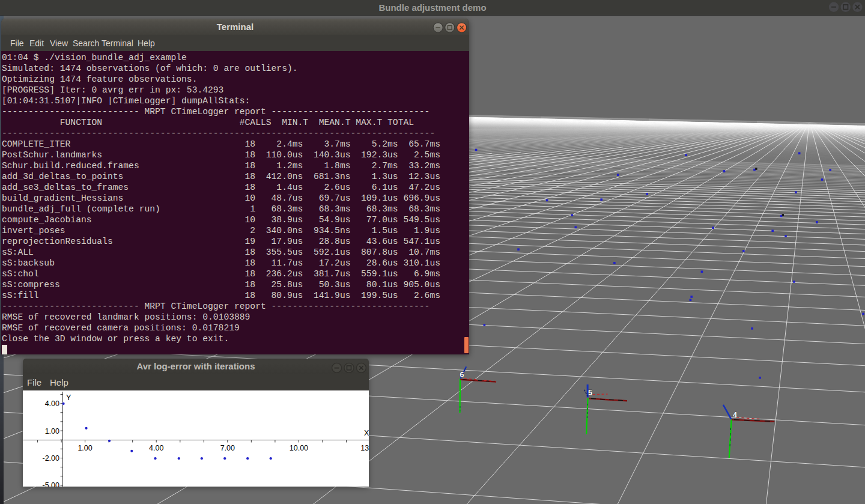 This screenshot has height=504, width=865. Describe the element at coordinates (52, 458) in the screenshot. I see `svg-text: -2.00` at that location.